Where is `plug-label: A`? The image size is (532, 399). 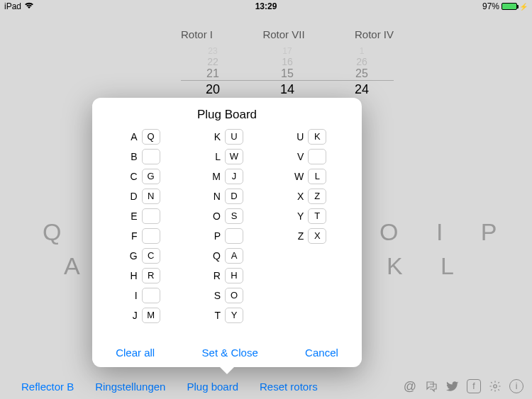 plug-label: A is located at coordinates (133, 137).